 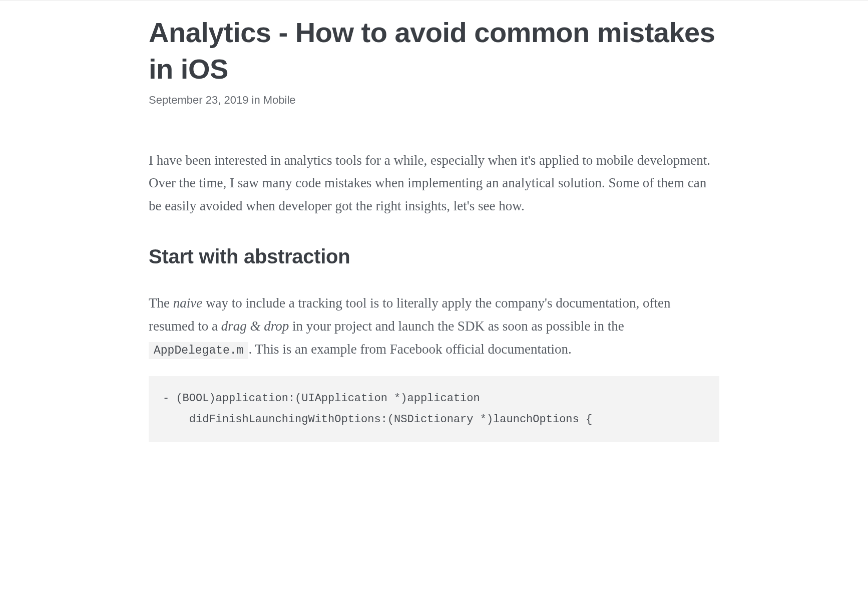 I want to click on emphasis-dragdrop: drag & drop, so click(x=255, y=326).